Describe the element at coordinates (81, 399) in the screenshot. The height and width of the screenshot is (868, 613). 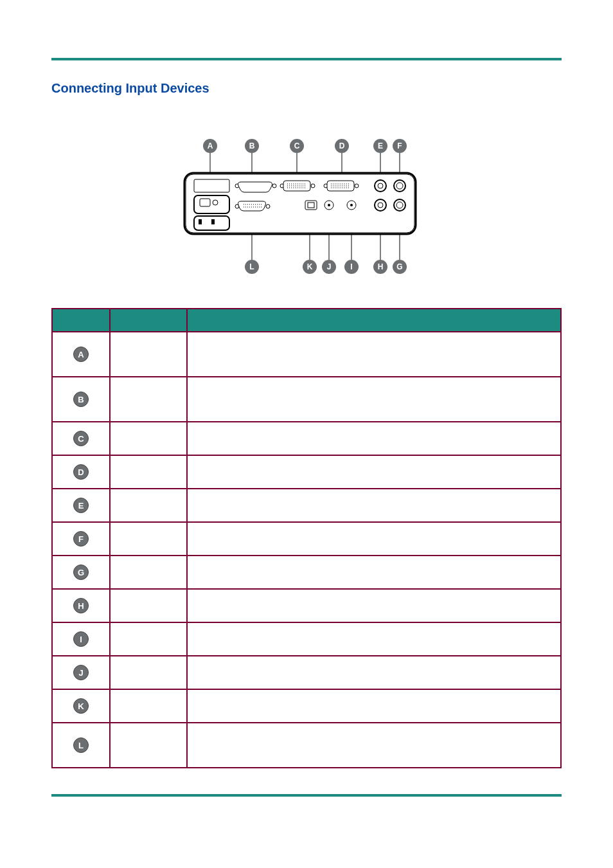
I see `badge-b-icon: B` at that location.